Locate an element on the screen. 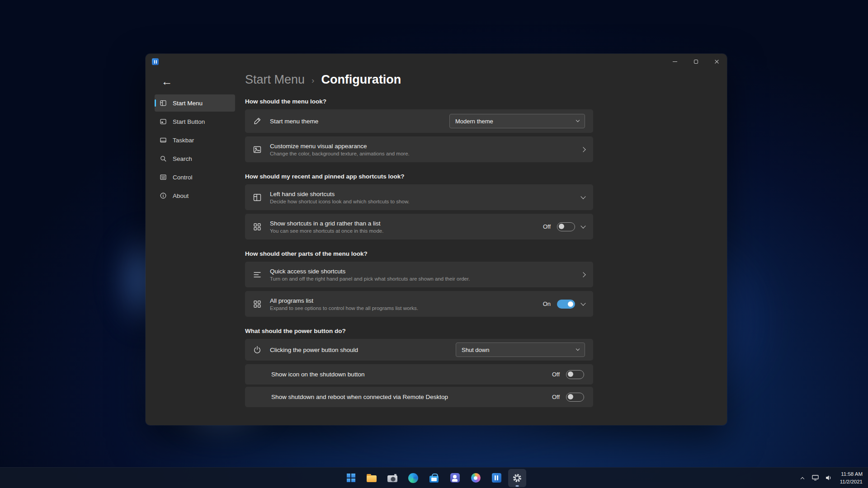 The height and width of the screenshot is (488, 868). section-header: How should the menu look? is located at coordinates (419, 101).